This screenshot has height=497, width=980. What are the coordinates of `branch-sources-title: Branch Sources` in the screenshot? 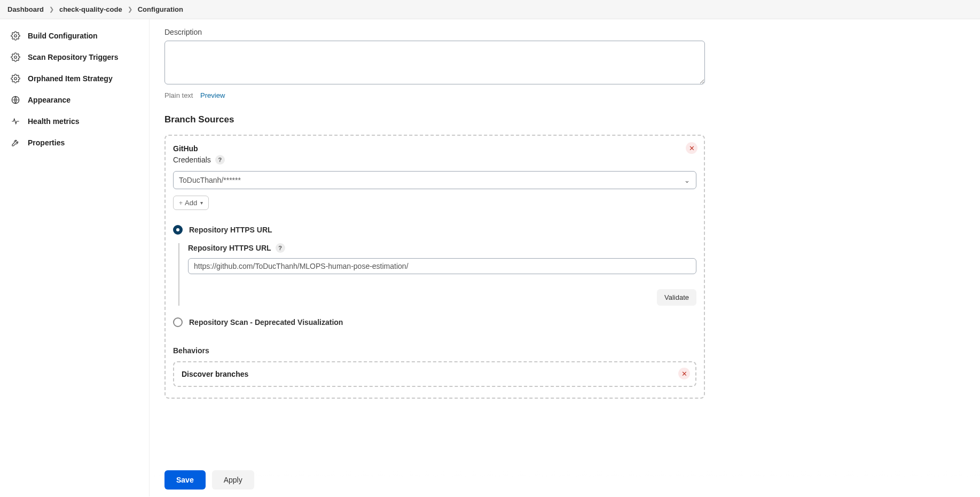 It's located at (486, 120).